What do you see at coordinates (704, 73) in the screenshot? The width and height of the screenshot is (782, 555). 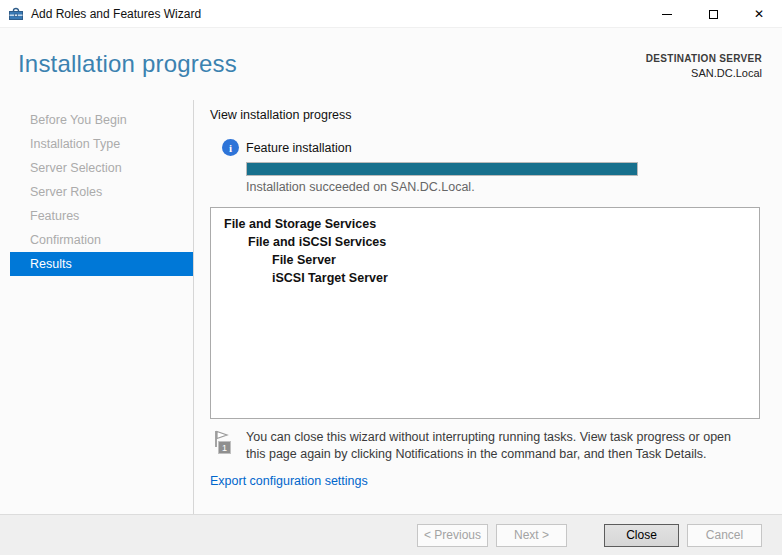 I see `destination-server-value: SAN.DC.Local` at bounding box center [704, 73].